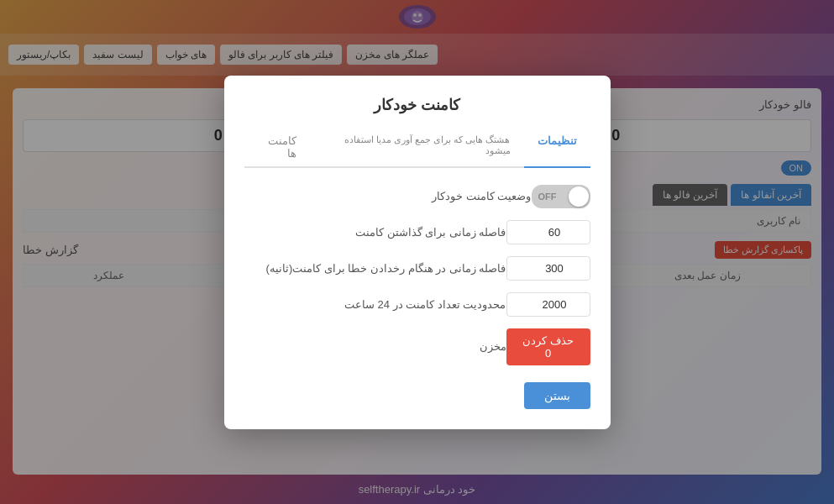 This screenshot has width=834, height=504. What do you see at coordinates (548, 347) in the screenshot?
I see `delete-storage-btn: حذف کردن 0` at bounding box center [548, 347].